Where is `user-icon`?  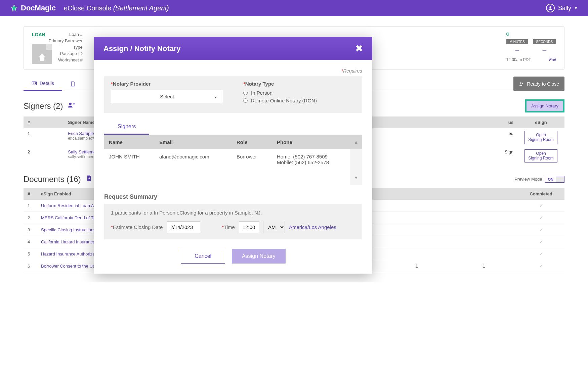 user-icon is located at coordinates (550, 8).